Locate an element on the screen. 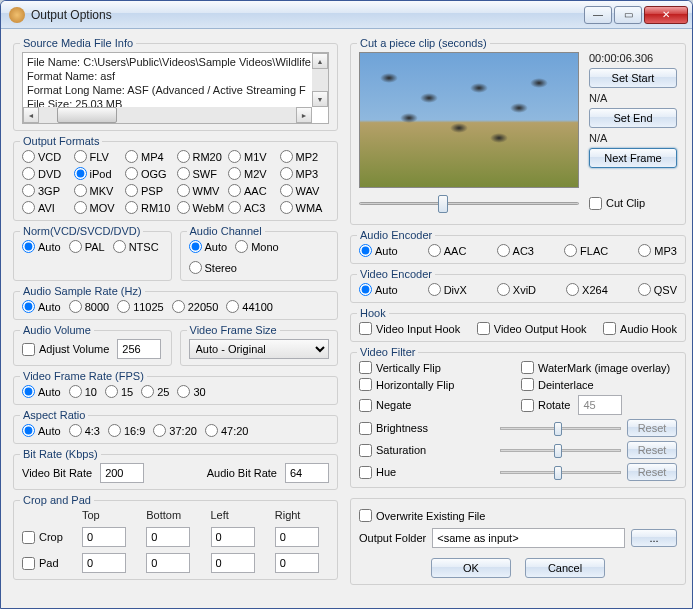 This screenshot has width=693, height=609. radio-m1v: M1V is located at coordinates (253, 156).